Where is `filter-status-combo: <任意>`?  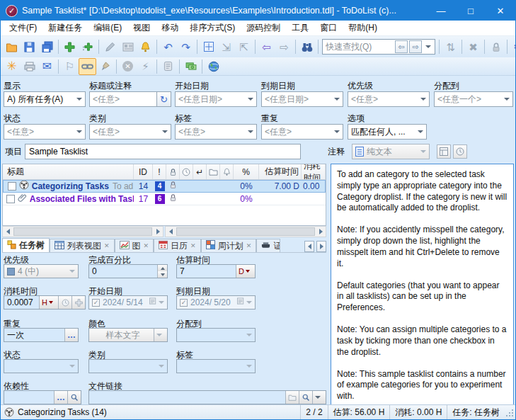 filter-status-combo: <任意> is located at coordinates (45, 132).